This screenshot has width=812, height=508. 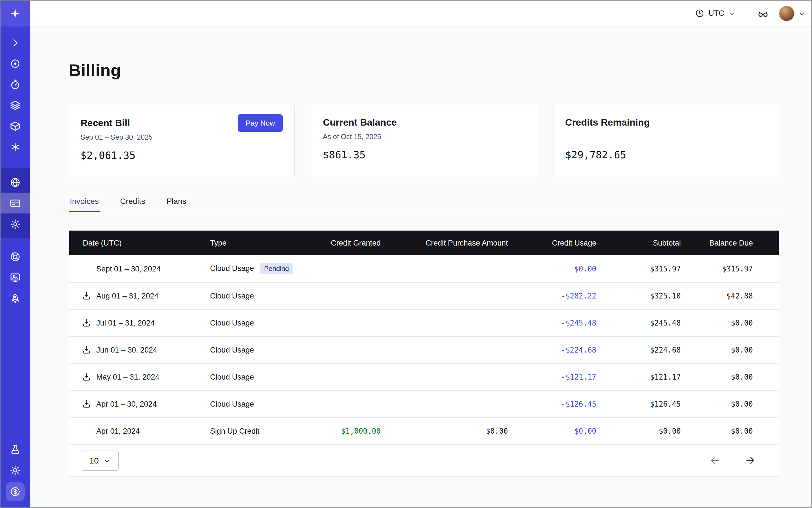 I want to click on timer-icon, so click(x=15, y=84).